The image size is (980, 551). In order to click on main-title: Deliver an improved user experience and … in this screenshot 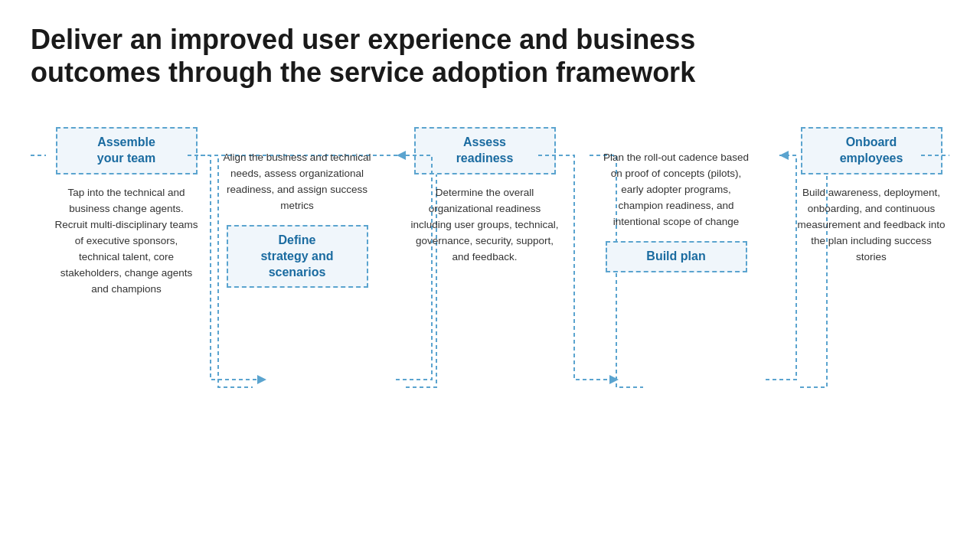, I will do `click(490, 56)`.